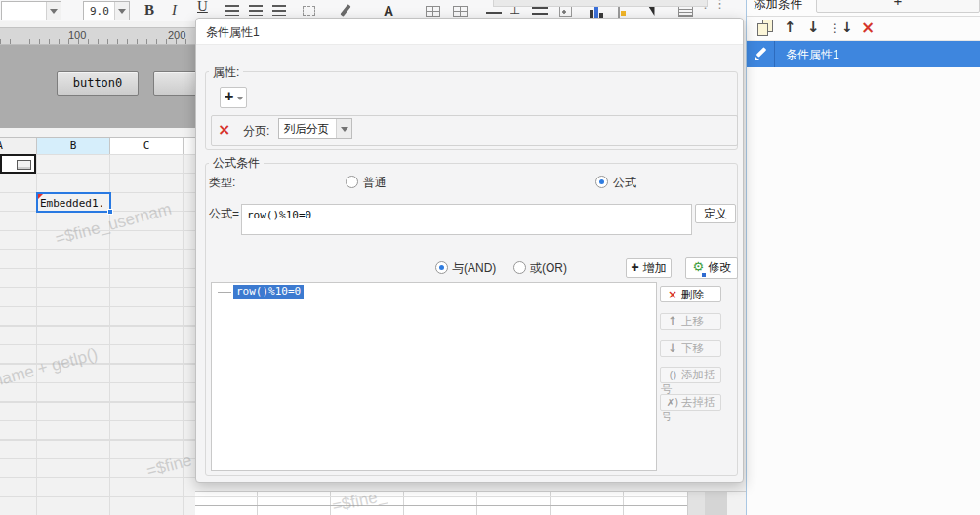  Describe the element at coordinates (673, 322) in the screenshot. I see `up-arrow-icon: ↑` at that location.